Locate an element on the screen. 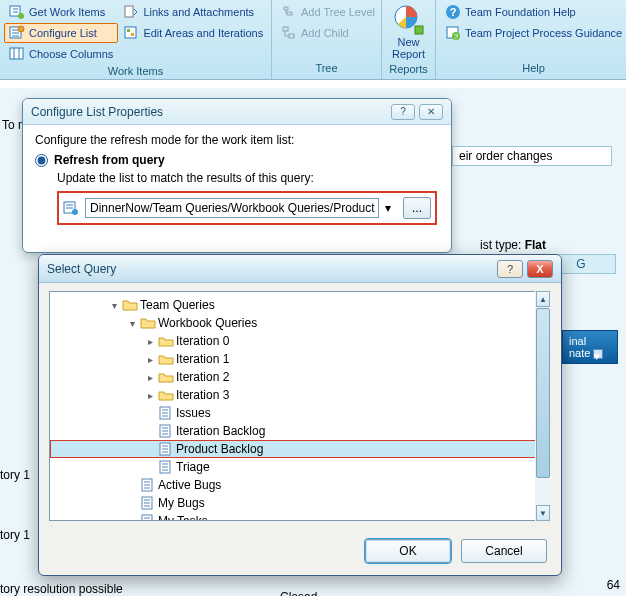  tree-node-my-tasks: My Tasks is located at coordinates (300, 516).